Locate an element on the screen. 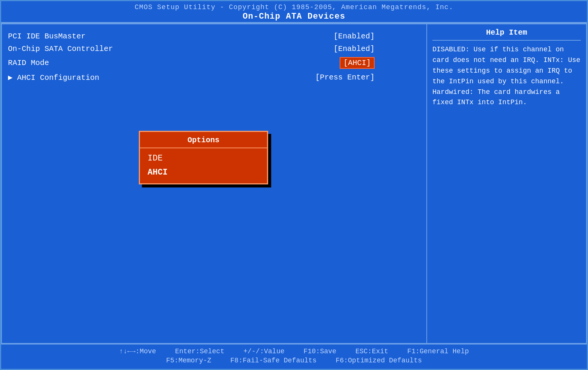  footer: ↑↓←→:Move Enter:Select +/-/:Value F10:Sa… is located at coordinates (294, 356).